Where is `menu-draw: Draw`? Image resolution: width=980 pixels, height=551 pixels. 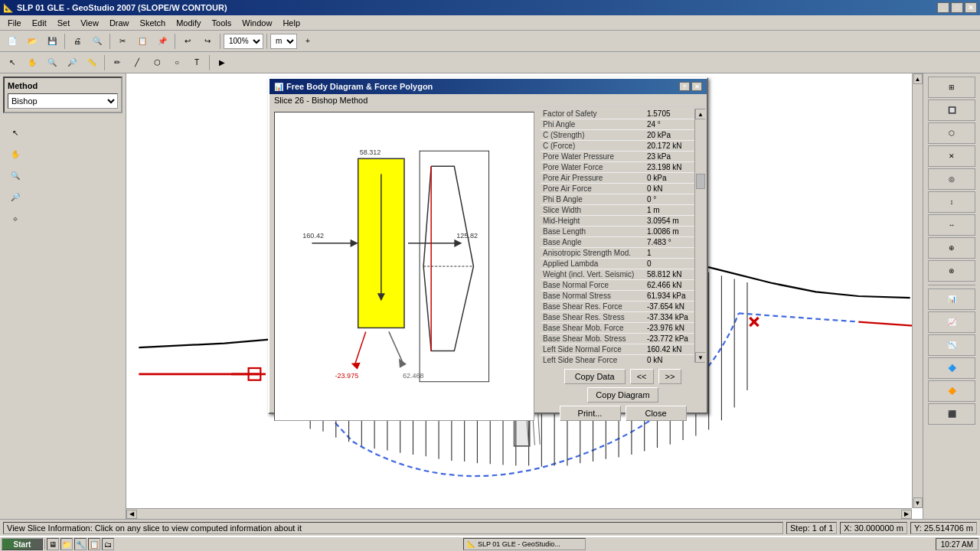 menu-draw: Draw is located at coordinates (119, 23).